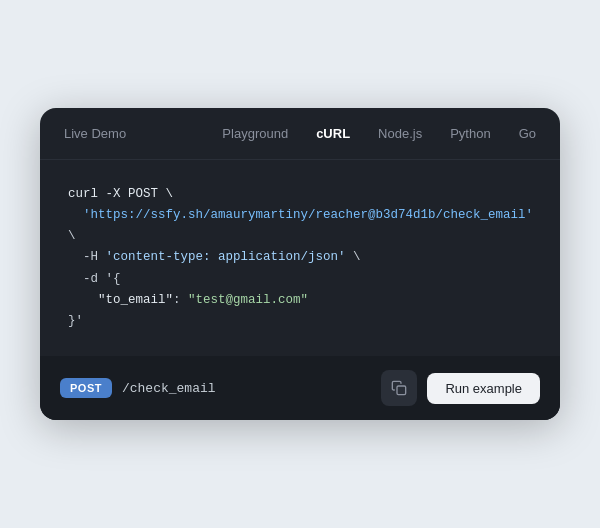 This screenshot has height=528, width=600. Describe the element at coordinates (300, 226) in the screenshot. I see `code-line-2: 'https://ssfy.sh/amaurymartiny/reacher@b…` at that location.